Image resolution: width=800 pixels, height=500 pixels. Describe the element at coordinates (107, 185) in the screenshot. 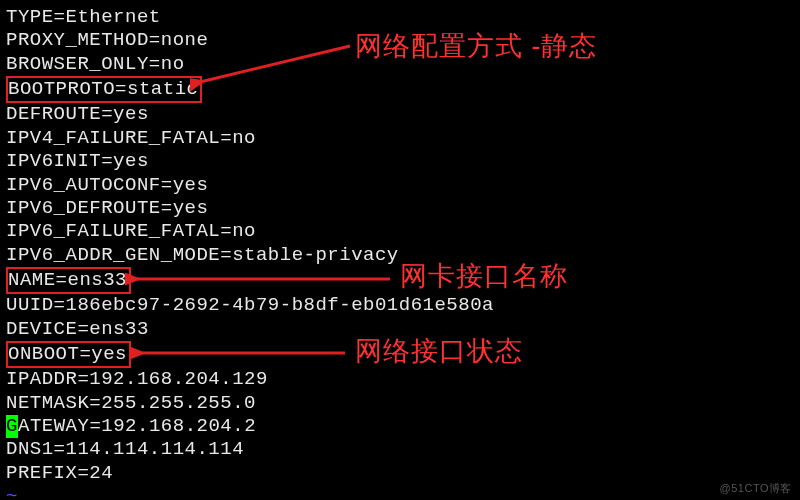

I see `ipv6-autoconf-value: IPV6_AUTOCONF=yes` at that location.